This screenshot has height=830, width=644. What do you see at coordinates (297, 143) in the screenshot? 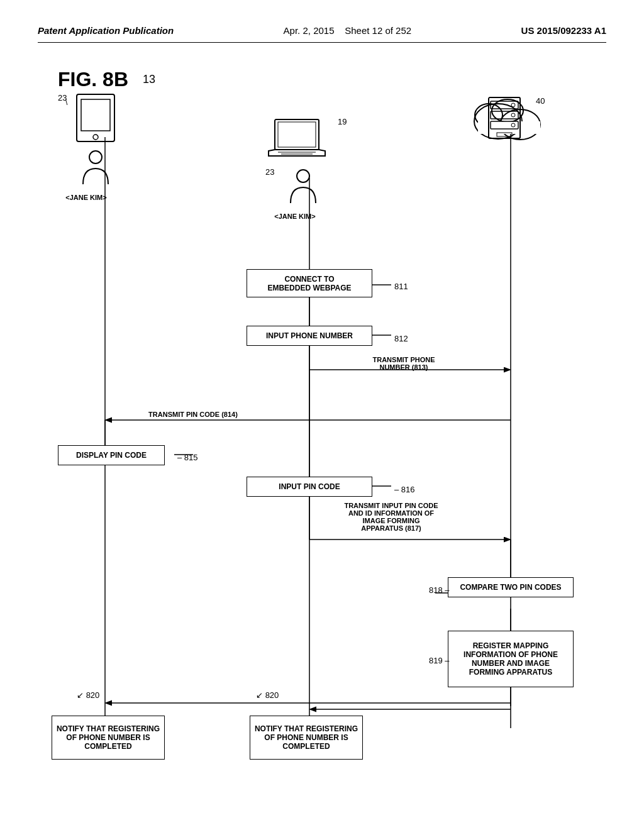
I see `laptop-device` at bounding box center [297, 143].